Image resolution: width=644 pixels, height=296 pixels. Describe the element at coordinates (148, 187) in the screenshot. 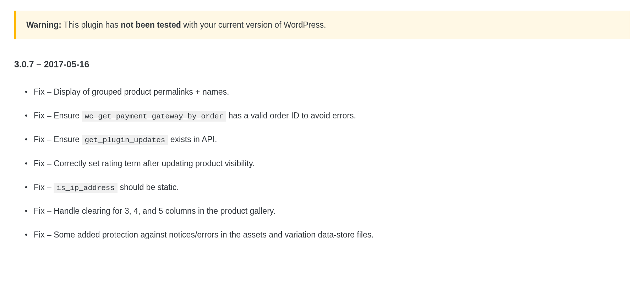

I see `changelog-text: should be static.` at that location.